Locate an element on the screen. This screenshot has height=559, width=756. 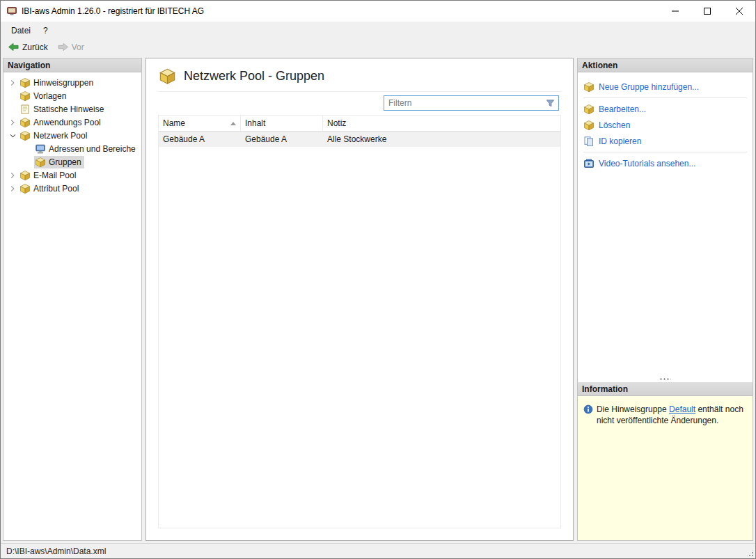
back-arrow-icon is located at coordinates (14, 47).